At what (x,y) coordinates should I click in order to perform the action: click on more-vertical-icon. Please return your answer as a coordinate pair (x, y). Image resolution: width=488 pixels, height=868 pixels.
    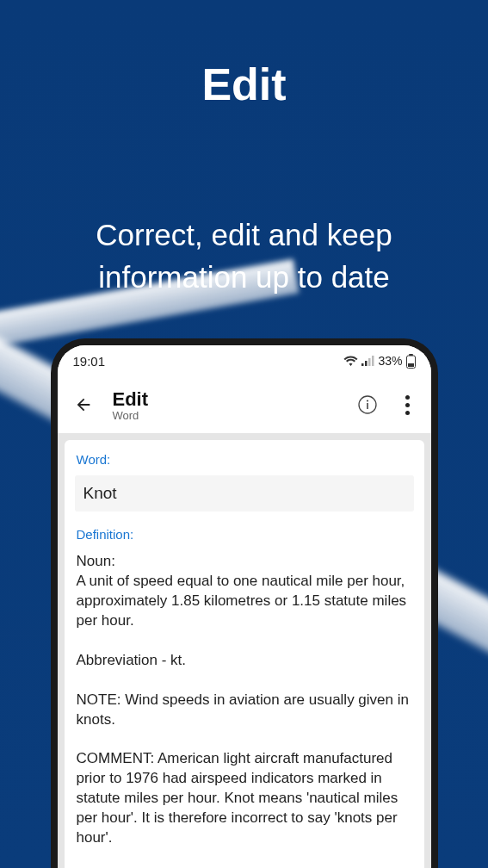
    Looking at the image, I should click on (408, 398).